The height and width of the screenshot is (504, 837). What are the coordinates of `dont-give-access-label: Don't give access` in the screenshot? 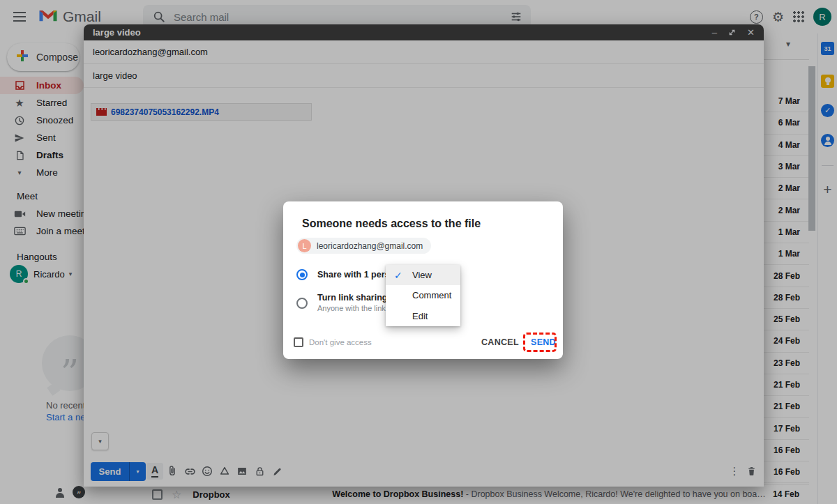 It's located at (340, 342).